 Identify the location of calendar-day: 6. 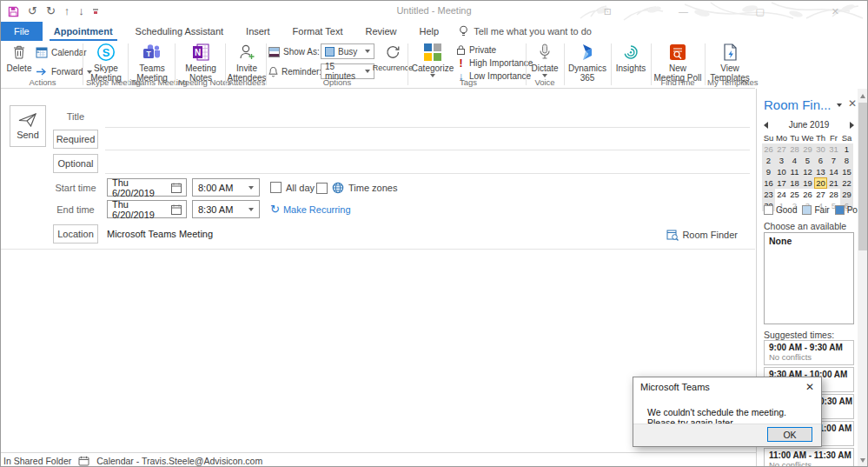
(820, 160).